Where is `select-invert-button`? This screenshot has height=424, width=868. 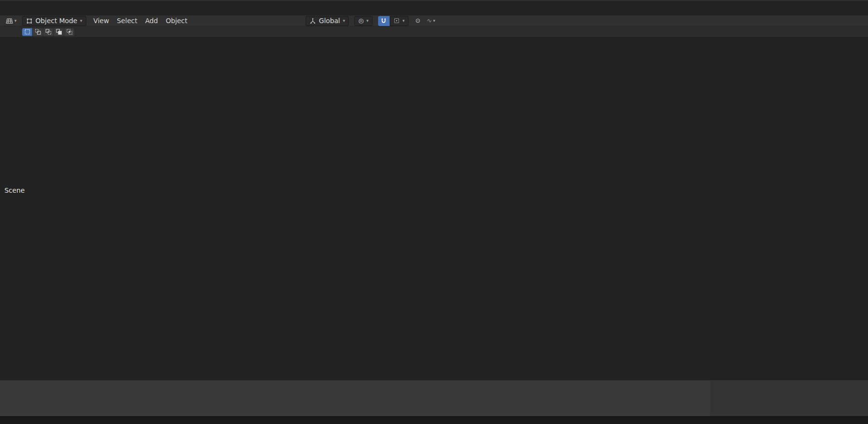 select-invert-button is located at coordinates (59, 32).